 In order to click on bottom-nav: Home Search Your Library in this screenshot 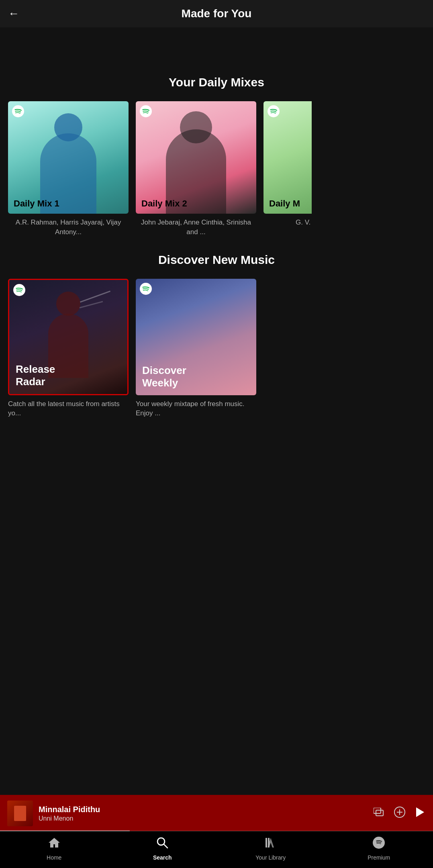, I will do `click(216, 850)`.